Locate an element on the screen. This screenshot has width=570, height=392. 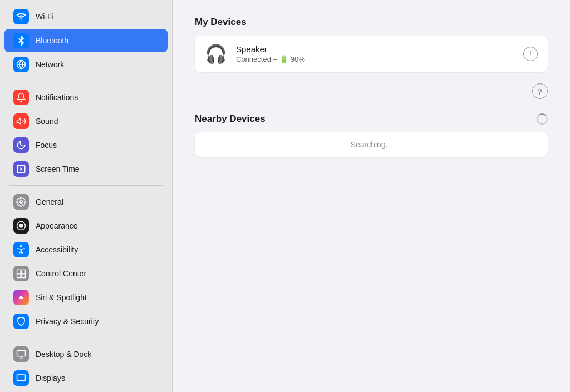
sidebar-item-accessibility: Accessibility is located at coordinates (86, 250).